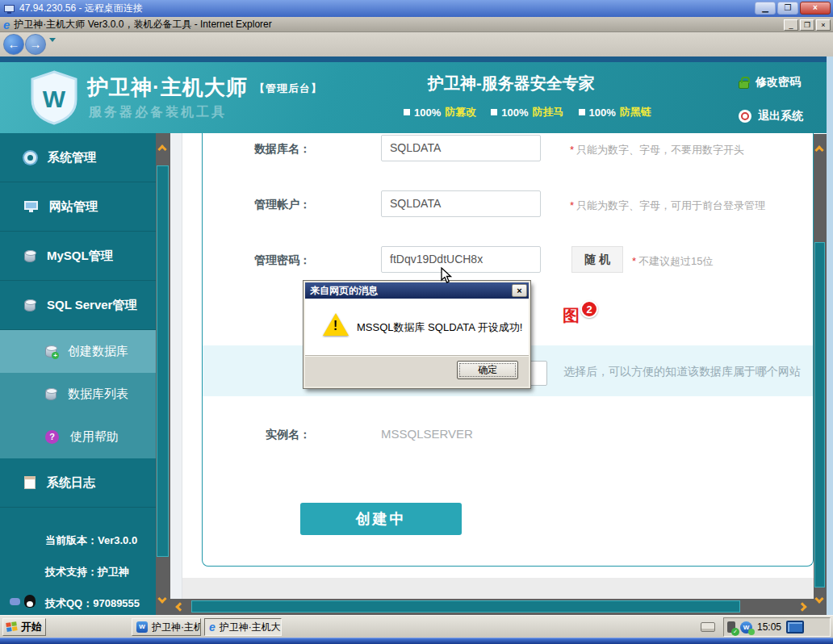  I want to click on forward-button: →, so click(36, 44).